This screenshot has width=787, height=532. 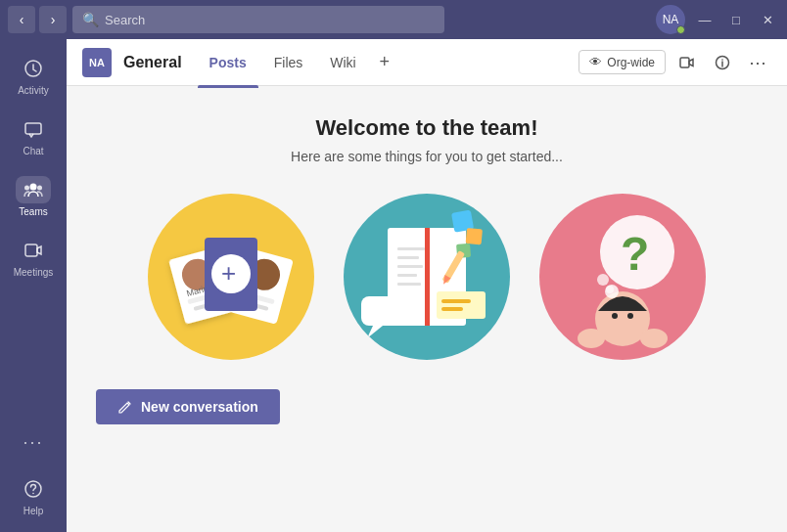 What do you see at coordinates (33, 211) in the screenshot?
I see `sidebar-item-teams-label: Teams` at bounding box center [33, 211].